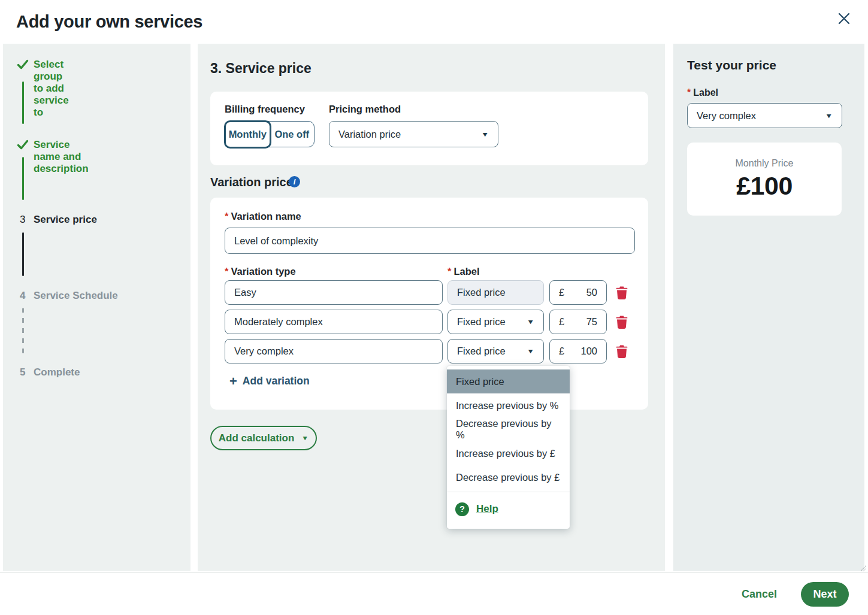 This screenshot has height=615, width=868. Describe the element at coordinates (65, 220) in the screenshot. I see `step-label: Service price` at that location.